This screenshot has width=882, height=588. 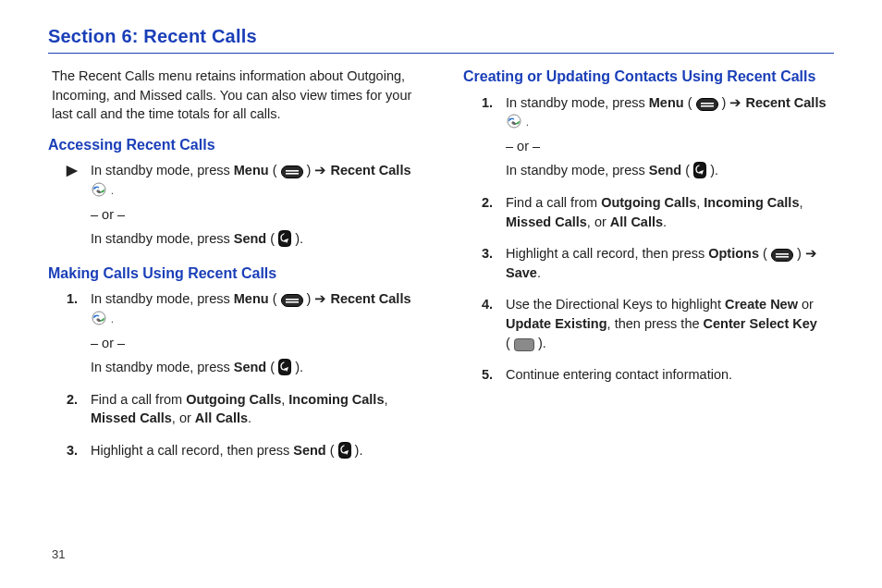 What do you see at coordinates (233, 146) in the screenshot?
I see `heading-accessing: Accessing Recent Calls` at bounding box center [233, 146].